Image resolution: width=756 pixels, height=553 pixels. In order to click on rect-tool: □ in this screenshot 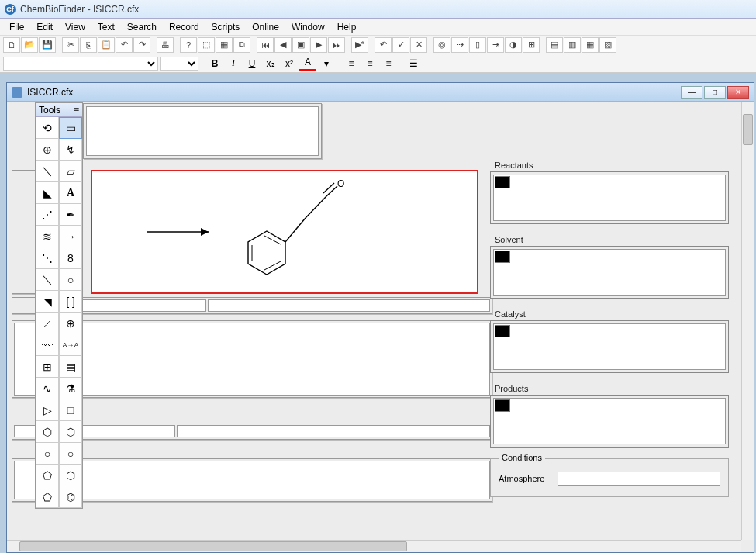, I will do `click(71, 410)`.